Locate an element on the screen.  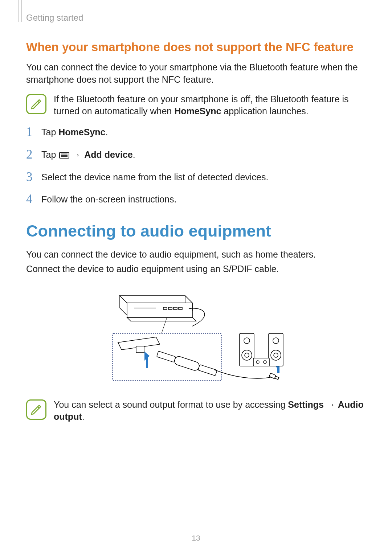
step2-post: . is located at coordinates (134, 155).